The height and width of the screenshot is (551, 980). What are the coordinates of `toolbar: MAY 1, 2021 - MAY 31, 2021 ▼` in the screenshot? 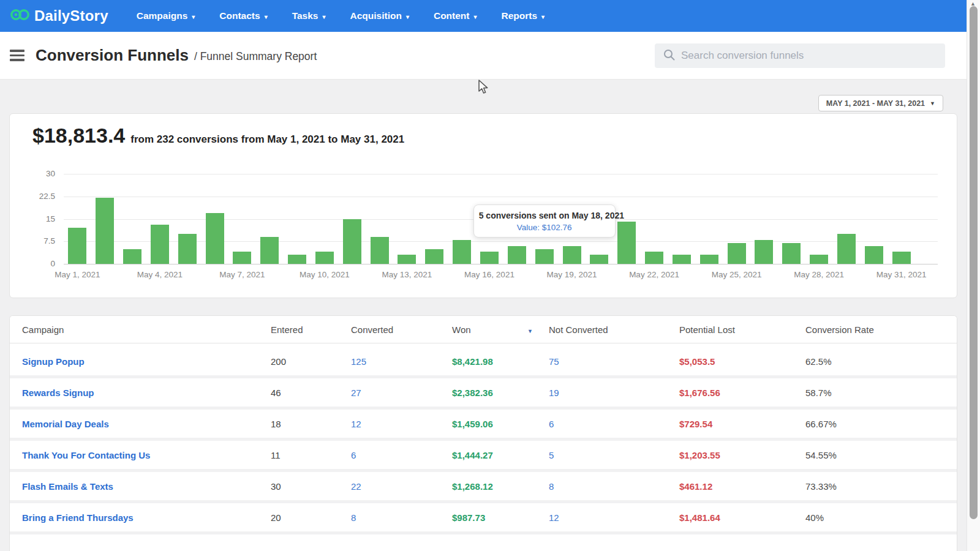 It's located at (483, 97).